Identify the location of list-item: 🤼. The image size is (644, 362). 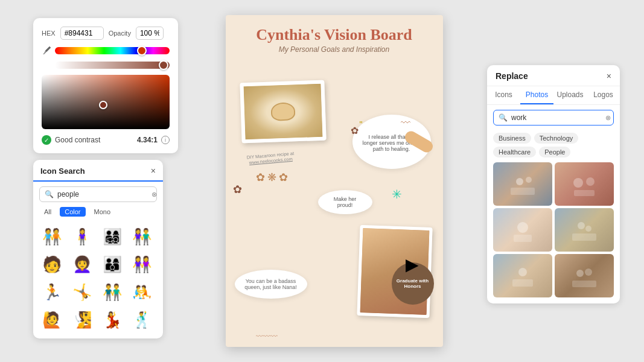
(142, 292).